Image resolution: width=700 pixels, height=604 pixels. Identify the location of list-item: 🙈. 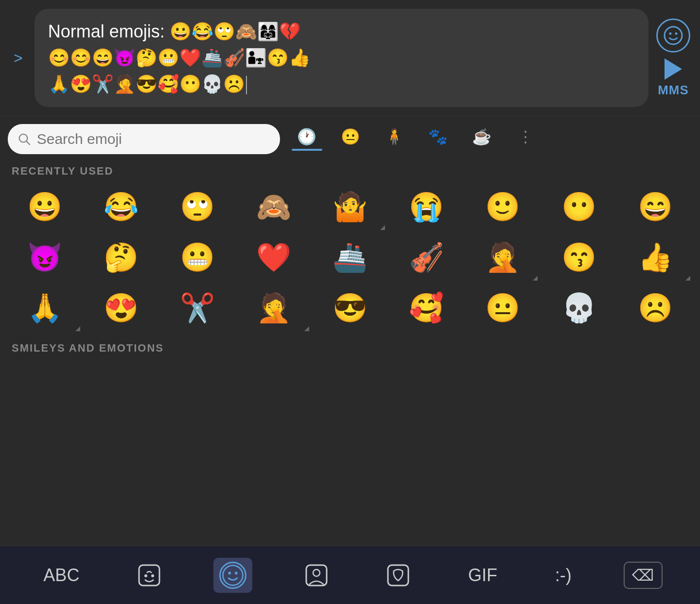
(274, 207).